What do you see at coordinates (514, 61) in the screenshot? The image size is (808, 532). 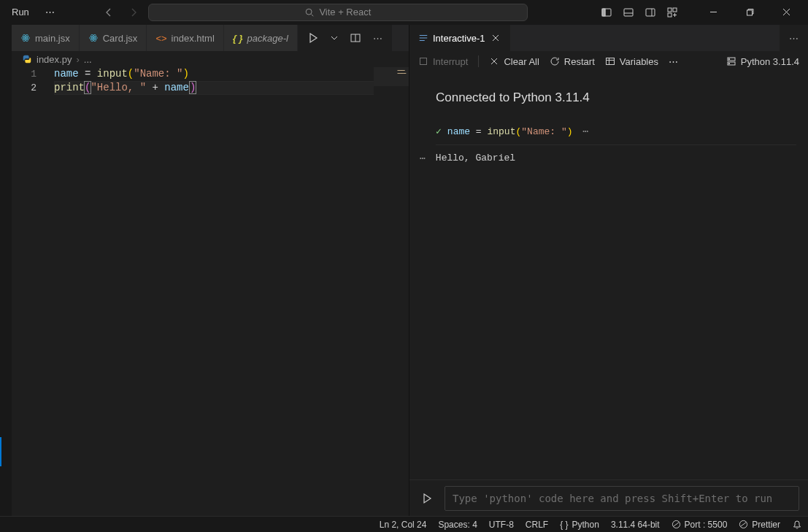 I see `clear-all-button: Clear All` at bounding box center [514, 61].